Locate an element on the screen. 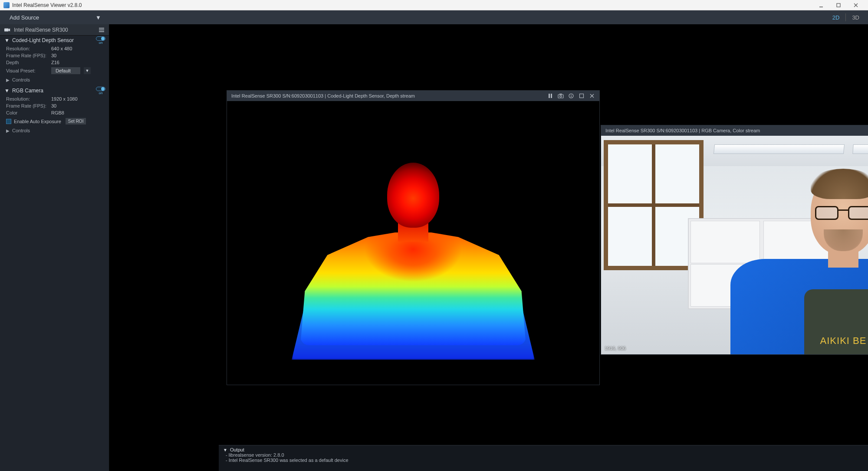 The image size is (868, 471). value: 1920 x 1080 is located at coordinates (64, 99).